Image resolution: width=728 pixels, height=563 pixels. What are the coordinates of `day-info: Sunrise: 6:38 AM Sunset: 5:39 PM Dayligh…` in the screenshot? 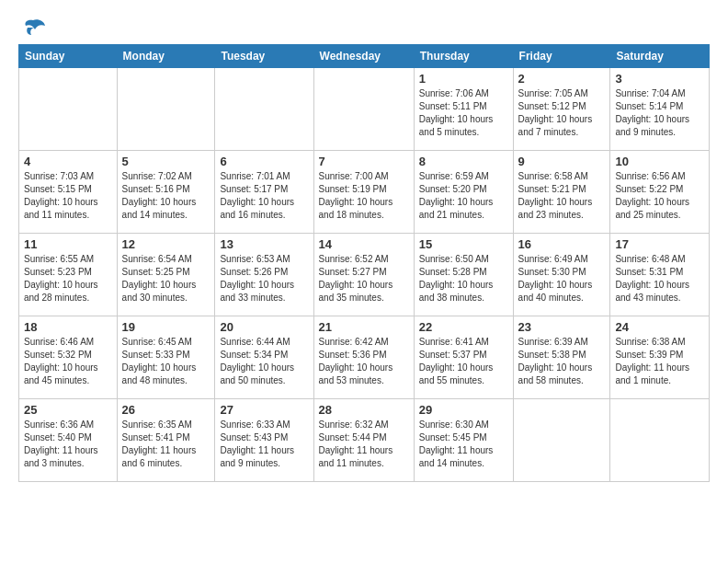 It's located at (660, 362).